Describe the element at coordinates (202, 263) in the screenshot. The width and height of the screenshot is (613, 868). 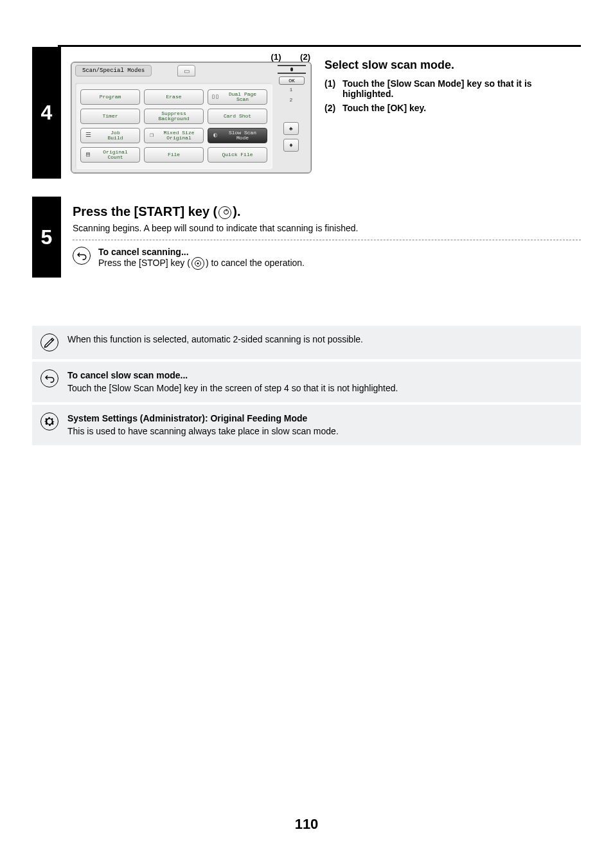
I see `cancel-body: Press the [STOP] key () to cancel the op…` at that location.